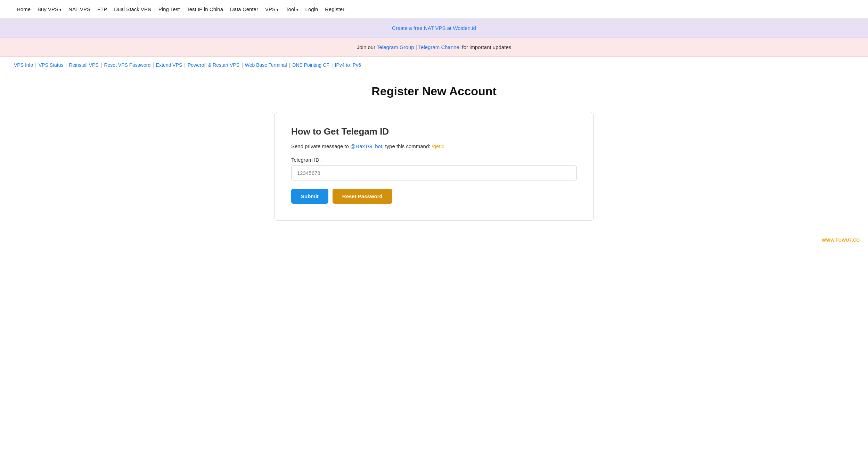 The height and width of the screenshot is (476, 868). Describe the element at coordinates (434, 131) in the screenshot. I see `card-heading: How to Get Telegam ID` at that location.